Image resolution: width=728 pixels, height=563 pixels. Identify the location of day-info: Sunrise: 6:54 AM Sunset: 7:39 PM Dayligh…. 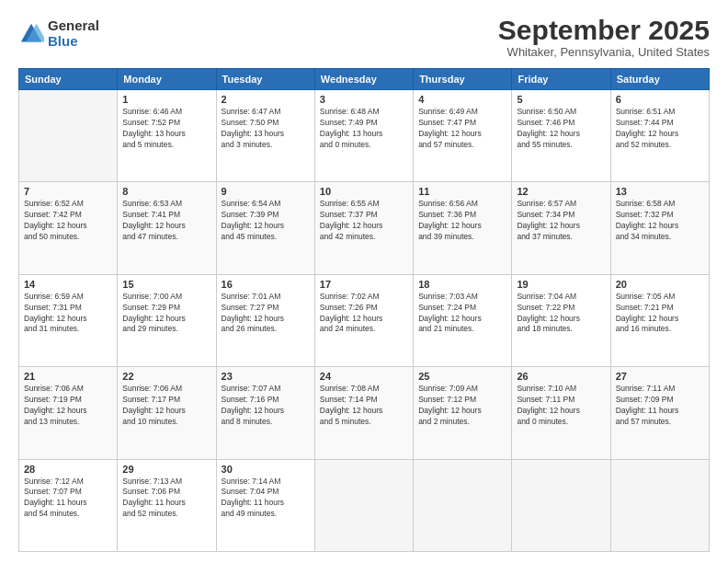
(266, 221).